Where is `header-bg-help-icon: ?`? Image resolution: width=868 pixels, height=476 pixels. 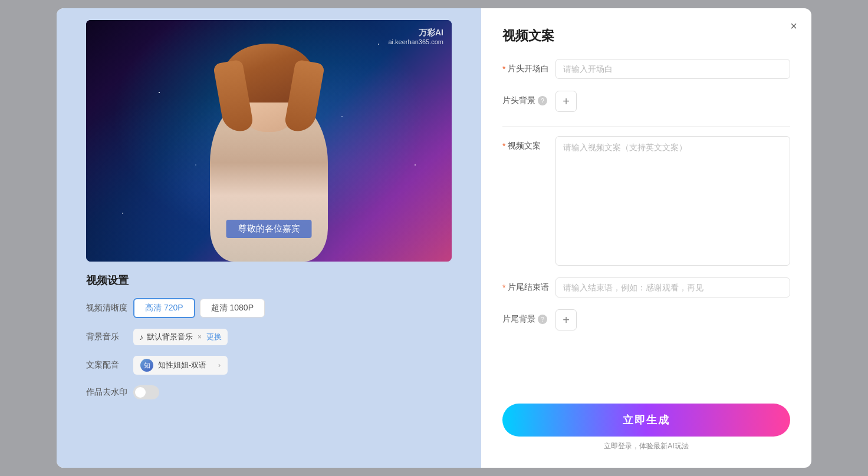 header-bg-help-icon: ? is located at coordinates (542, 101).